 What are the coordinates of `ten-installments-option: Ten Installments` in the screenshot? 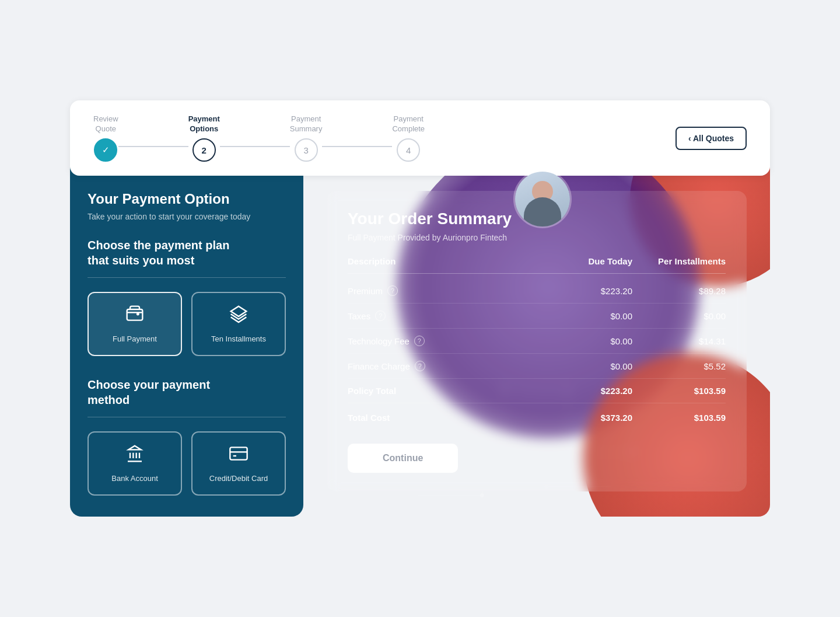 It's located at (239, 324).